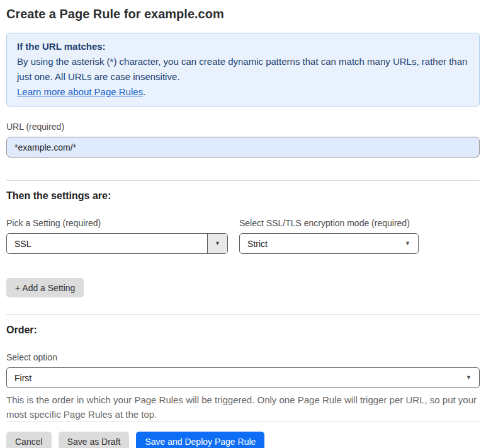  Describe the element at coordinates (117, 236) in the screenshot. I see `setting-column: Pick a Setting (required) SSL ▼` at that location.